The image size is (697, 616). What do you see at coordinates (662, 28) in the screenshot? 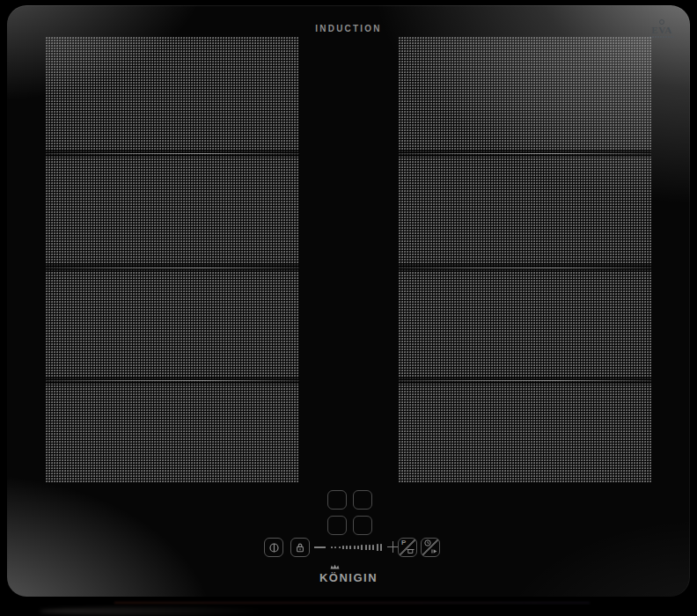
I see `certification-logo: EVA` at bounding box center [662, 28].